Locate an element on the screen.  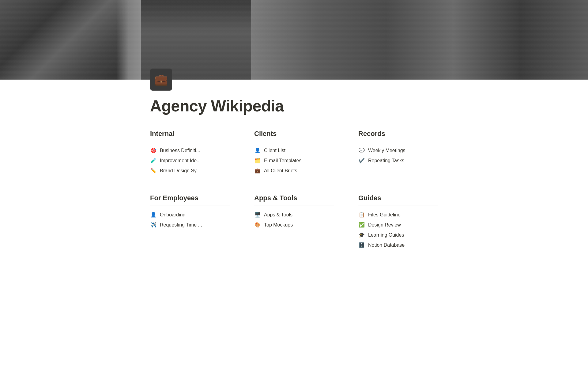
list-item: ✅Design Review is located at coordinates (398, 225).